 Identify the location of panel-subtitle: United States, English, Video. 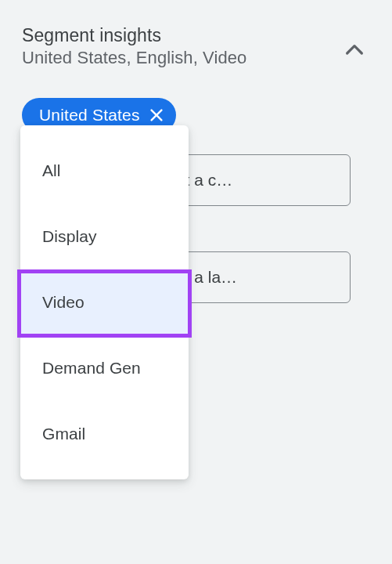
(182, 58).